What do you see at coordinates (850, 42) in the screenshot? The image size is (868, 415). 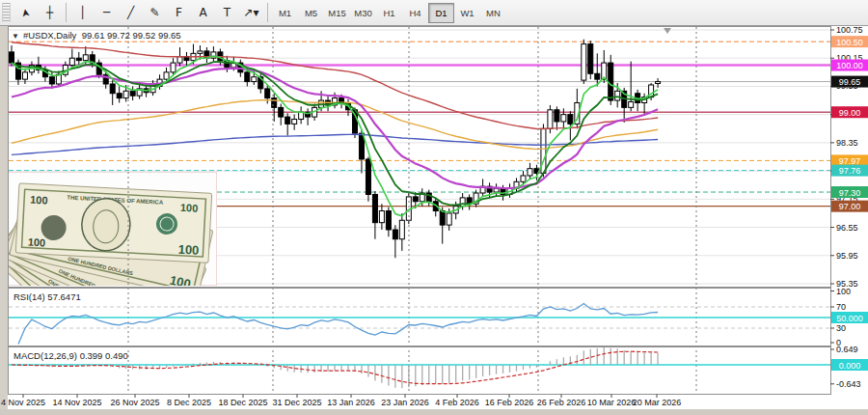 I see `svg-text: 100.50` at bounding box center [850, 42].